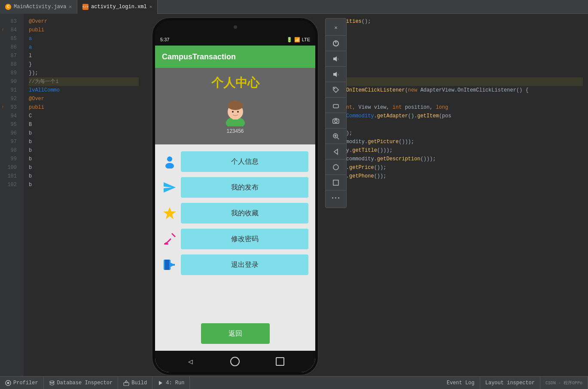 The width and height of the screenshot is (588, 389). I want to click on db-icon, so click(52, 383).